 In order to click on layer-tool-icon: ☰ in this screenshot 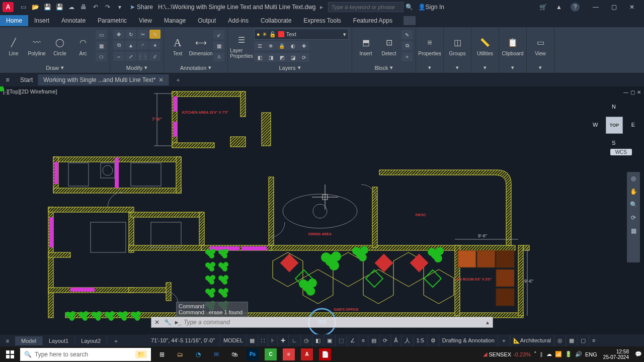, I will do `click(260, 46)`.